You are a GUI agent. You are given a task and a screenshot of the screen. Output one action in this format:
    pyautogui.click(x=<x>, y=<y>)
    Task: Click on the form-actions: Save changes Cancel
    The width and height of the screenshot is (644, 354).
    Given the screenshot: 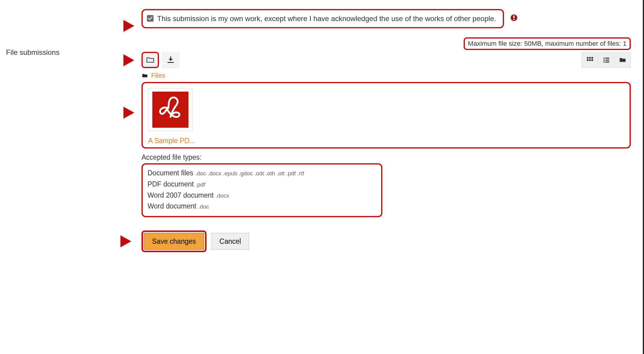 What is the action you would take?
    pyautogui.click(x=376, y=241)
    